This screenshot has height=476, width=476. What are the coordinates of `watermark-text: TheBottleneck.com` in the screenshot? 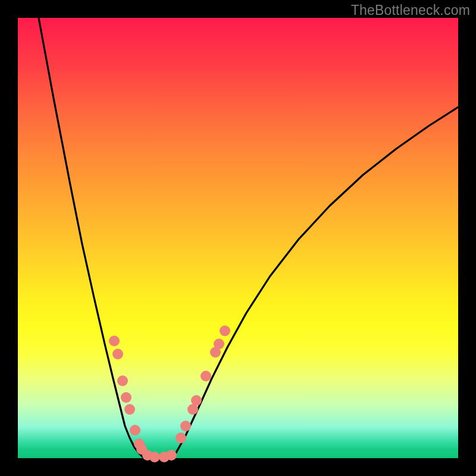 It's located at (411, 11).